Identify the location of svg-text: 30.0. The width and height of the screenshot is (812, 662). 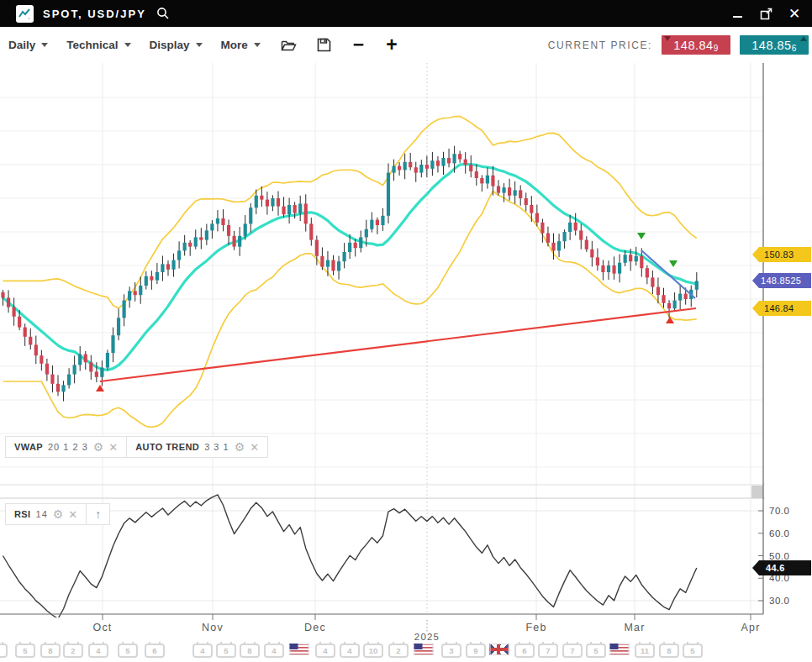
(779, 601).